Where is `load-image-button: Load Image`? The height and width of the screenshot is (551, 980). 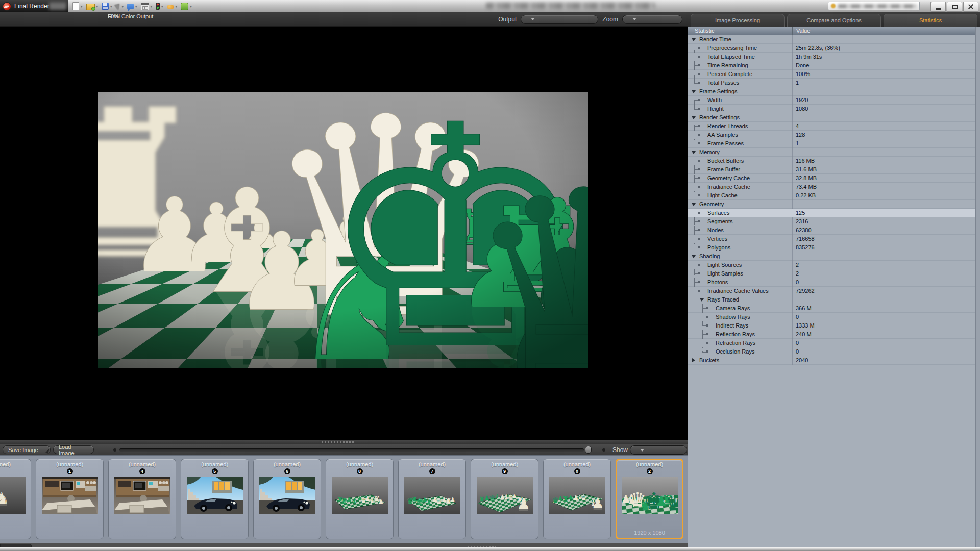 load-image-button: Load Image is located at coordinates (74, 450).